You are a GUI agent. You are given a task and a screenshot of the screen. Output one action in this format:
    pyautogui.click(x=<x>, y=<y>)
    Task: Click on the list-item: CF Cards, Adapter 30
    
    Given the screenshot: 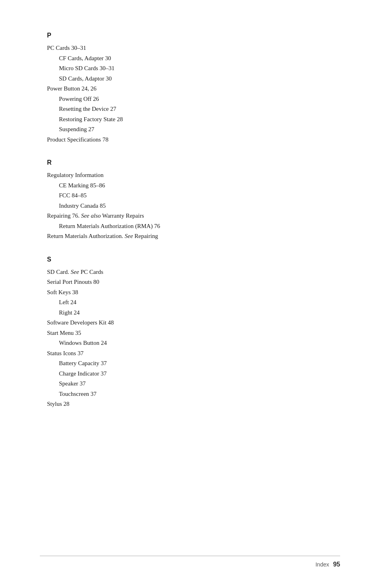 What is the action you would take?
    pyautogui.click(x=200, y=59)
    